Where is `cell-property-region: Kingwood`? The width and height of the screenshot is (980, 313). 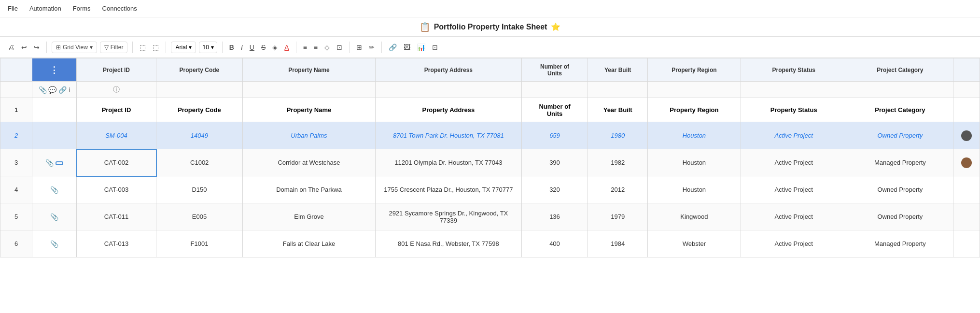 cell-property-region: Kingwood is located at coordinates (694, 217).